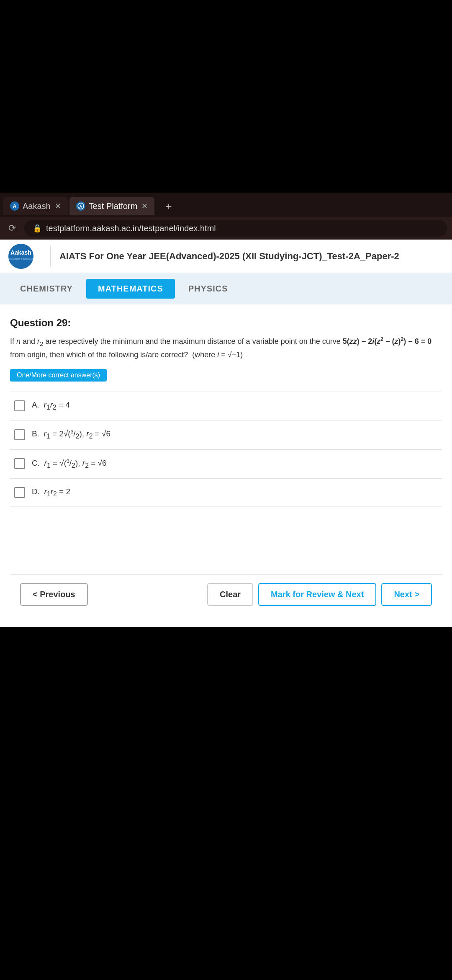 The width and height of the screenshot is (452, 980). What do you see at coordinates (20, 493) in the screenshot?
I see `option-d-checkbox` at bounding box center [20, 493].